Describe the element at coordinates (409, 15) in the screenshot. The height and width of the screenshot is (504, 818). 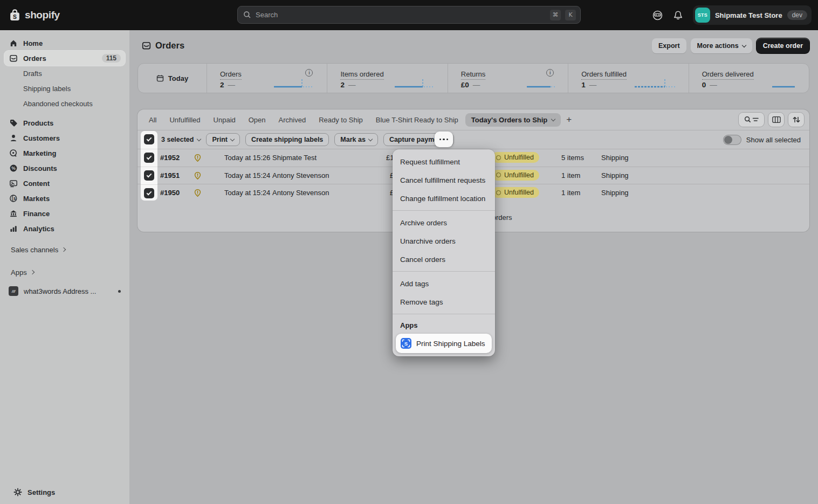
I see `global-search: ⌘ K` at that location.